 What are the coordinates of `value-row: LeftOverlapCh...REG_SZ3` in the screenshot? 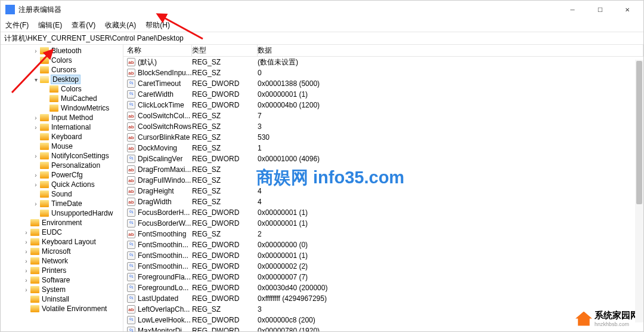 It's located at (383, 309).